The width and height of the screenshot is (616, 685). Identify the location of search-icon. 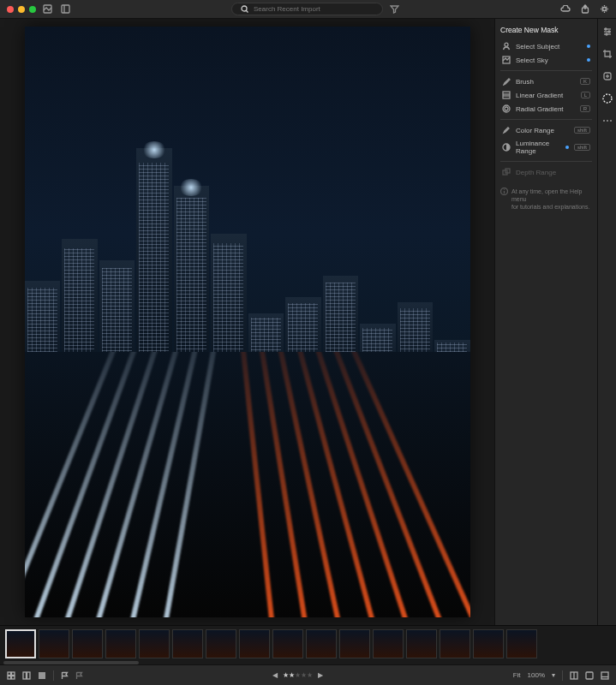
(245, 9).